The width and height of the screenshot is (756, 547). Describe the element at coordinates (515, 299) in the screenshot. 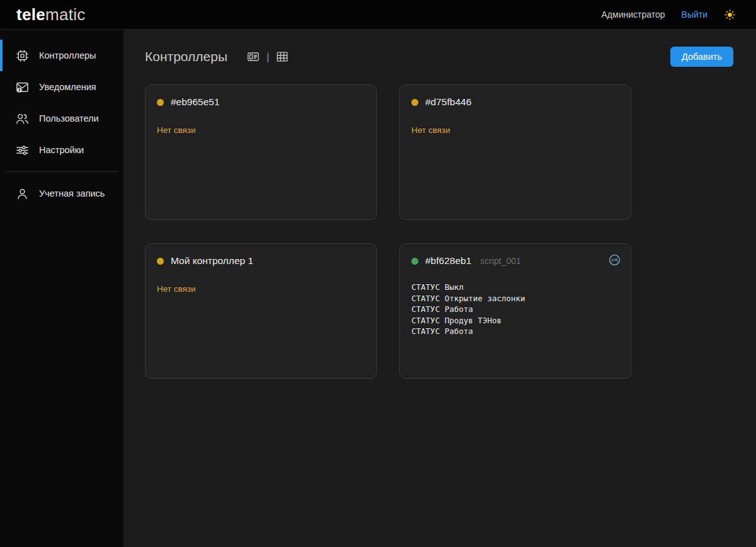

I see `status-line: СТАТУС Открытие заслонки` at that location.